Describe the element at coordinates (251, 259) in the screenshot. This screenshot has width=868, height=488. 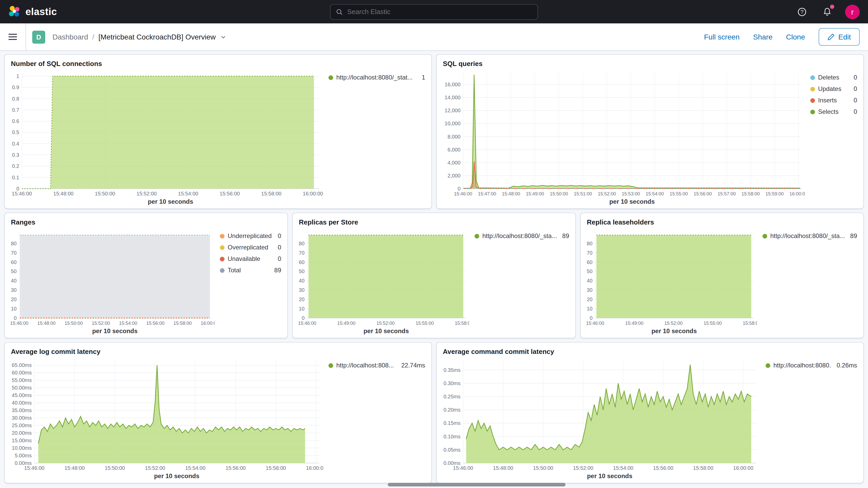
I see `legend-item: Unavailable0` at that location.